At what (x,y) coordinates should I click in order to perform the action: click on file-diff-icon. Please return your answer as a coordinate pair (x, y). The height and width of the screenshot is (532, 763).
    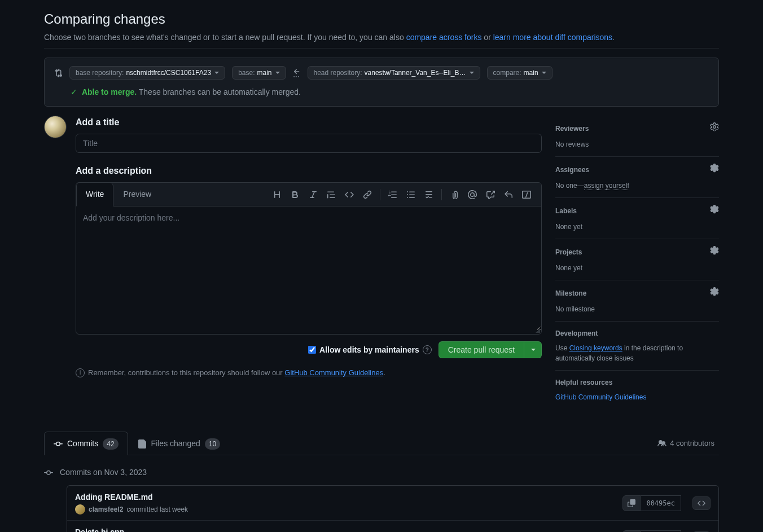
    Looking at the image, I should click on (142, 444).